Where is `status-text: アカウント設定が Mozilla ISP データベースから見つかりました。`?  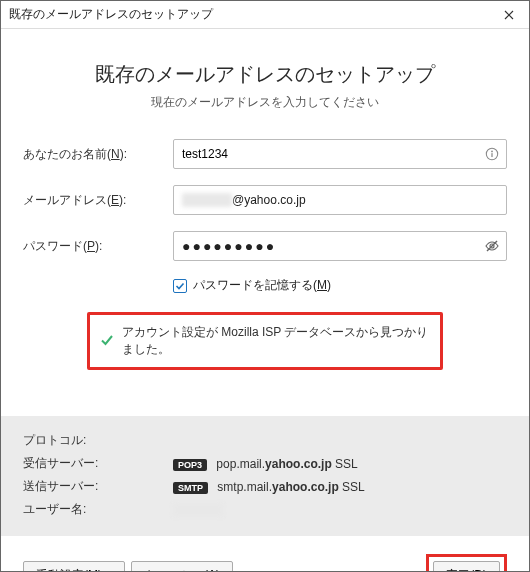
status-text: アカウント設定が Mozilla ISP データベースから見つかりました。 is located at coordinates (276, 341).